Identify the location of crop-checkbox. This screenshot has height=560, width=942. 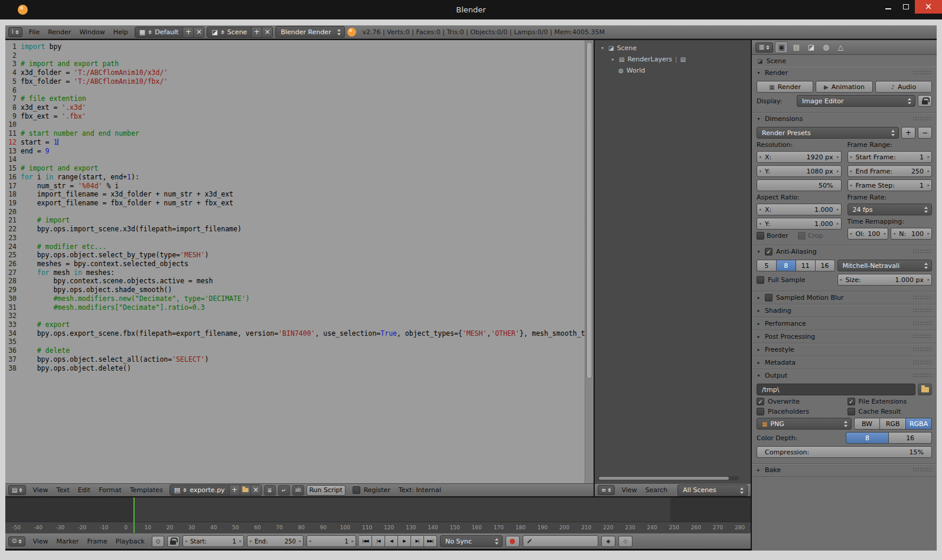
(802, 236).